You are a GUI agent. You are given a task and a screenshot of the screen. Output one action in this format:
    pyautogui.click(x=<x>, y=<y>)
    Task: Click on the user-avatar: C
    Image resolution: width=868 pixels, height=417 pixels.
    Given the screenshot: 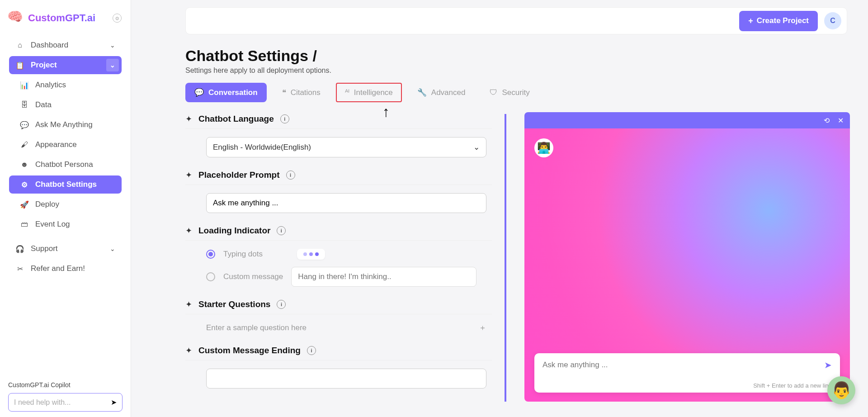 What is the action you would take?
    pyautogui.click(x=833, y=21)
    